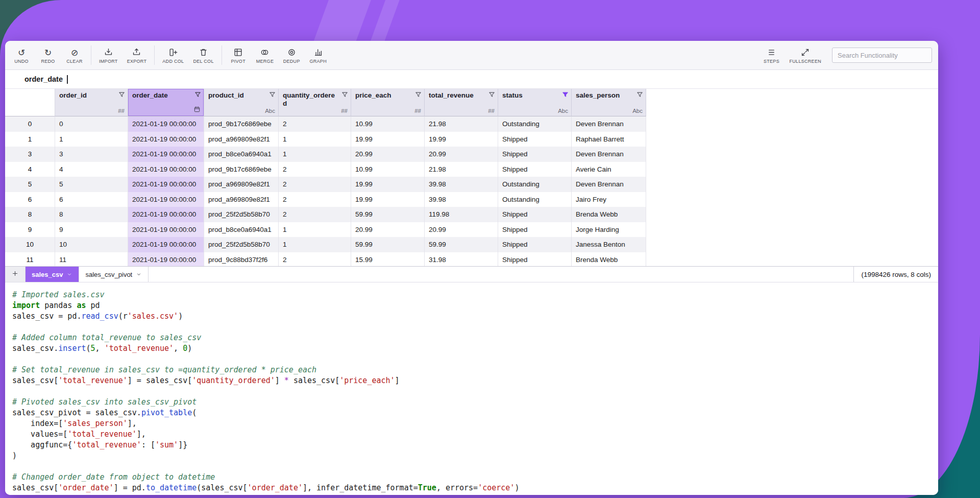  I want to click on toolbar-button-fullscreen: FULLSCREEN, so click(805, 55).